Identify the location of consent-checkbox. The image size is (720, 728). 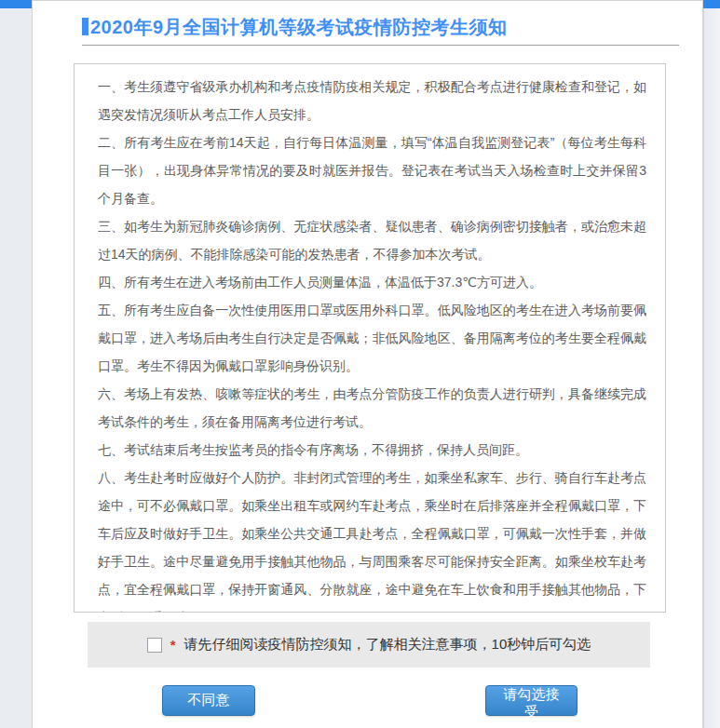
(155, 645).